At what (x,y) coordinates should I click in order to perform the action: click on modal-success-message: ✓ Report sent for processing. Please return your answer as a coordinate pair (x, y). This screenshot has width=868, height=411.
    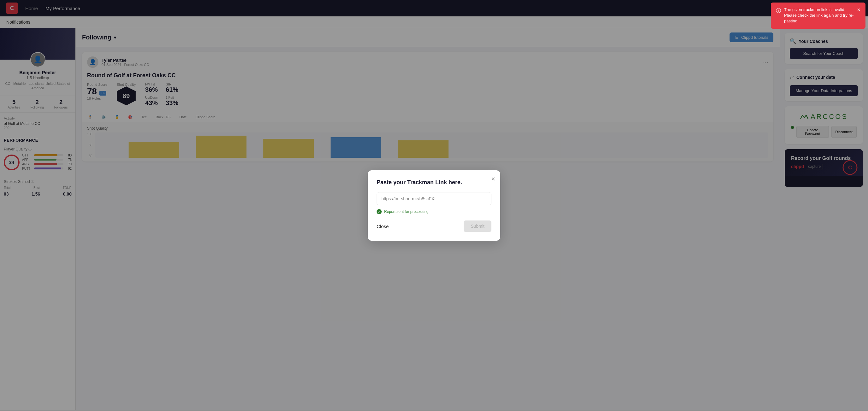
    Looking at the image, I should click on (434, 212).